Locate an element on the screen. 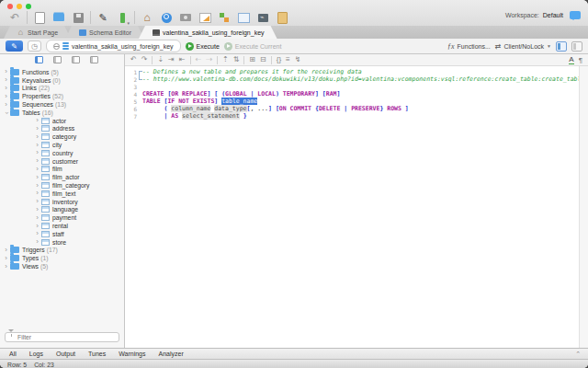 This screenshot has height=368, width=588. redo-icon: ↷ is located at coordinates (145, 60).